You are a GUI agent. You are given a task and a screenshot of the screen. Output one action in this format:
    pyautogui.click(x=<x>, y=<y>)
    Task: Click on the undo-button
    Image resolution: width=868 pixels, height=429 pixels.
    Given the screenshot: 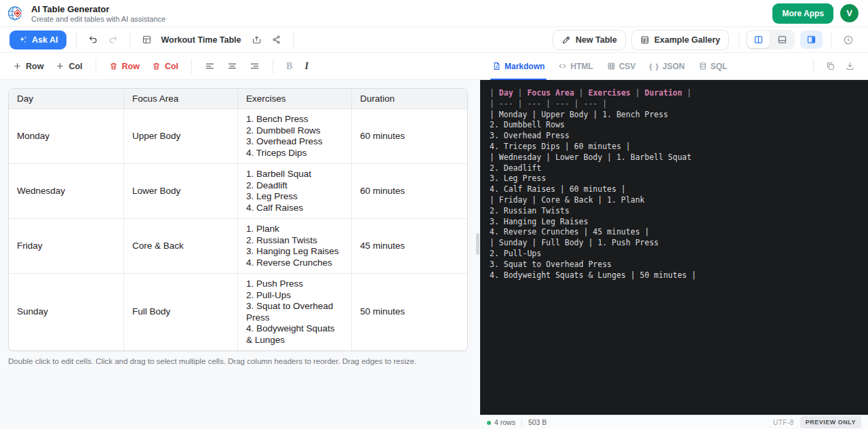 What is the action you would take?
    pyautogui.click(x=94, y=39)
    